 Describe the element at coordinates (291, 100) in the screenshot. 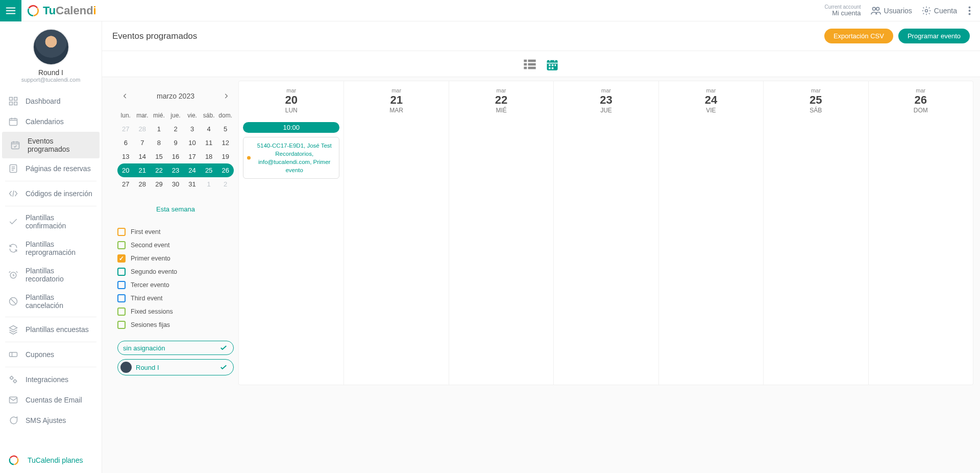

I see `day-header: mar20LUN` at that location.